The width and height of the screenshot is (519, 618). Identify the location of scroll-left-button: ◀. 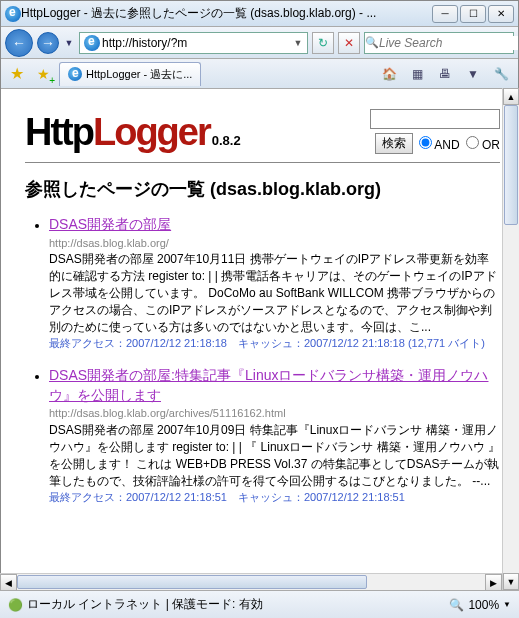
(8, 582).